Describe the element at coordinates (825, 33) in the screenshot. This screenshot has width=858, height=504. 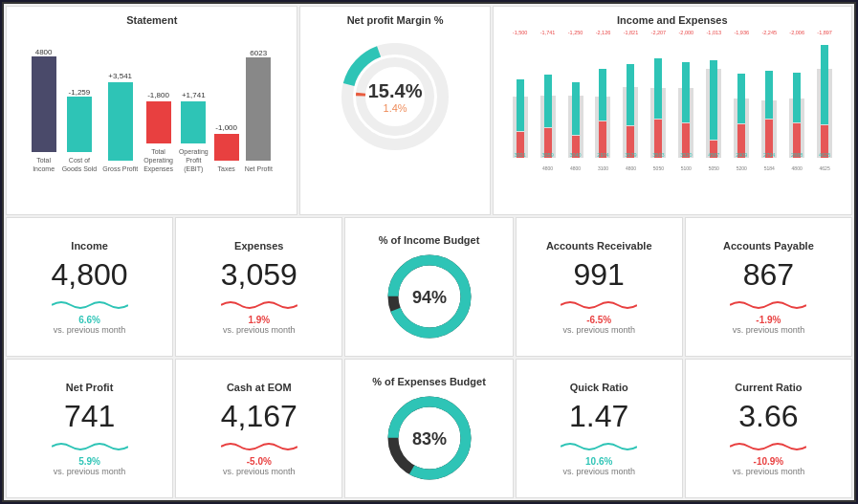
I see `ie-expense-label-11: -1,897` at that location.